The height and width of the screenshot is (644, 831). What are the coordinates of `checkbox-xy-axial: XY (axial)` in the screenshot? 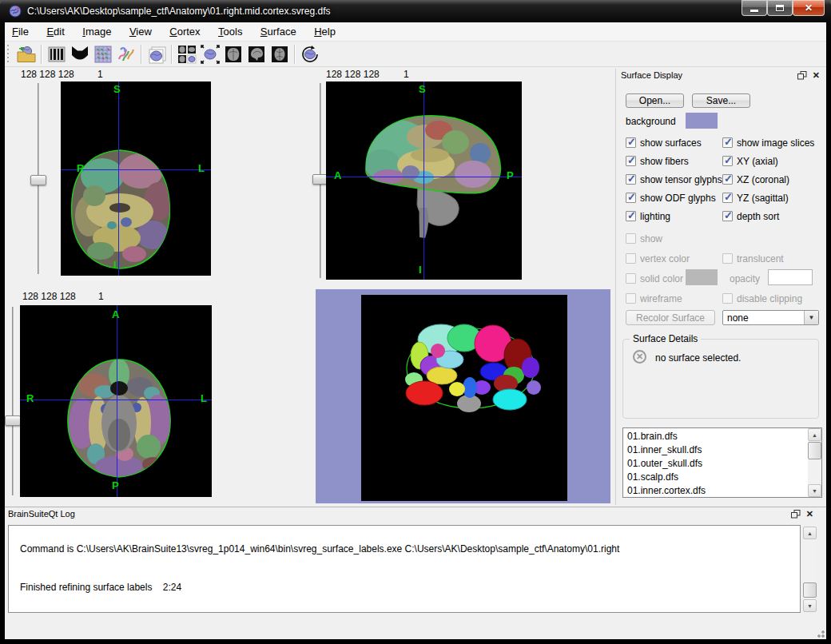 It's located at (750, 161).